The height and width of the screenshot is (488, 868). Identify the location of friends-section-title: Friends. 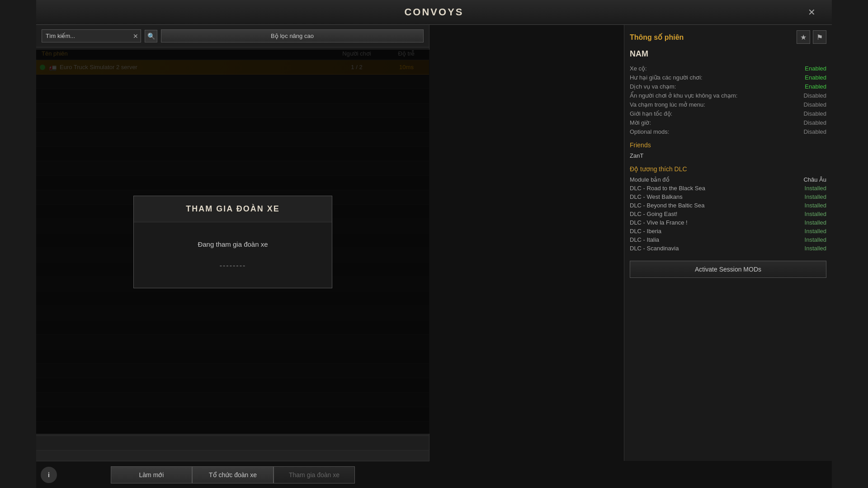
(728, 145).